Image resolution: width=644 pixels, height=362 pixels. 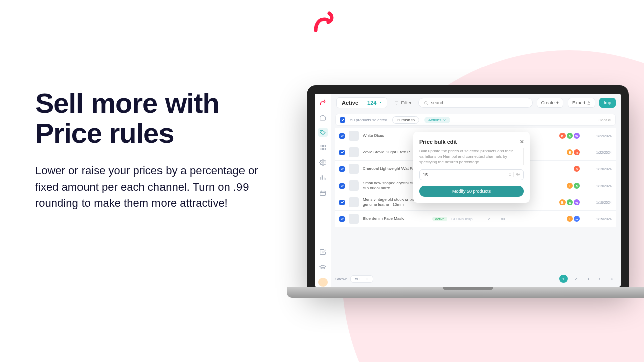 What do you see at coordinates (323, 252) in the screenshot?
I see `check-icon` at bounding box center [323, 252].